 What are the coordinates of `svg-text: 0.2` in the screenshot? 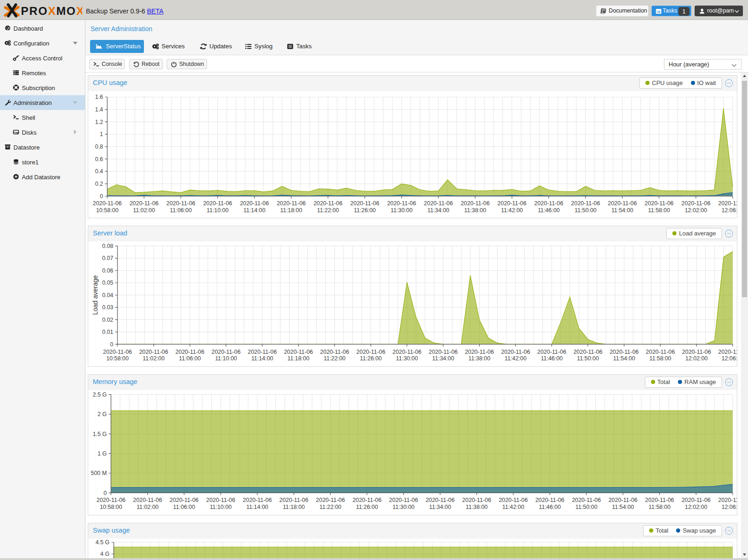 It's located at (99, 184).